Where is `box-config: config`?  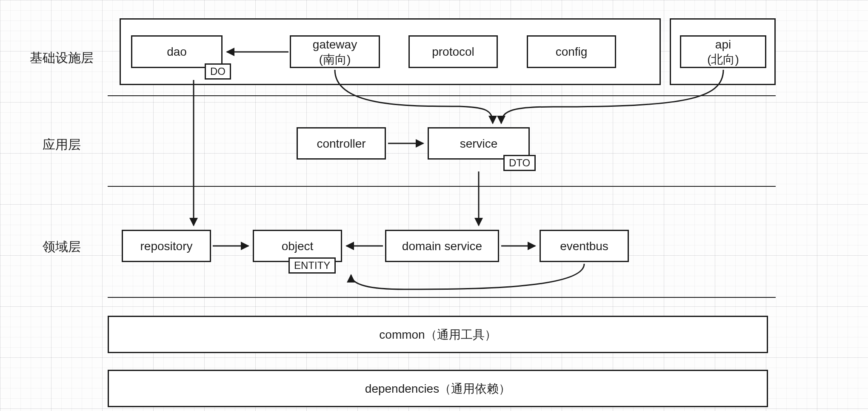
box-config: config is located at coordinates (571, 52).